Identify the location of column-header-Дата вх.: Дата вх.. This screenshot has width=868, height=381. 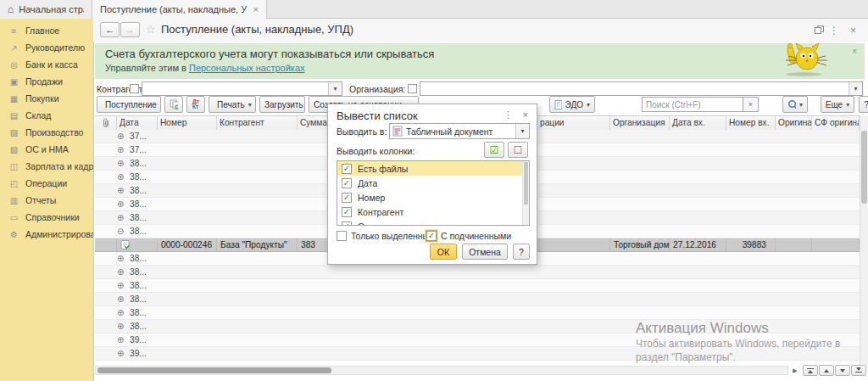
(698, 124).